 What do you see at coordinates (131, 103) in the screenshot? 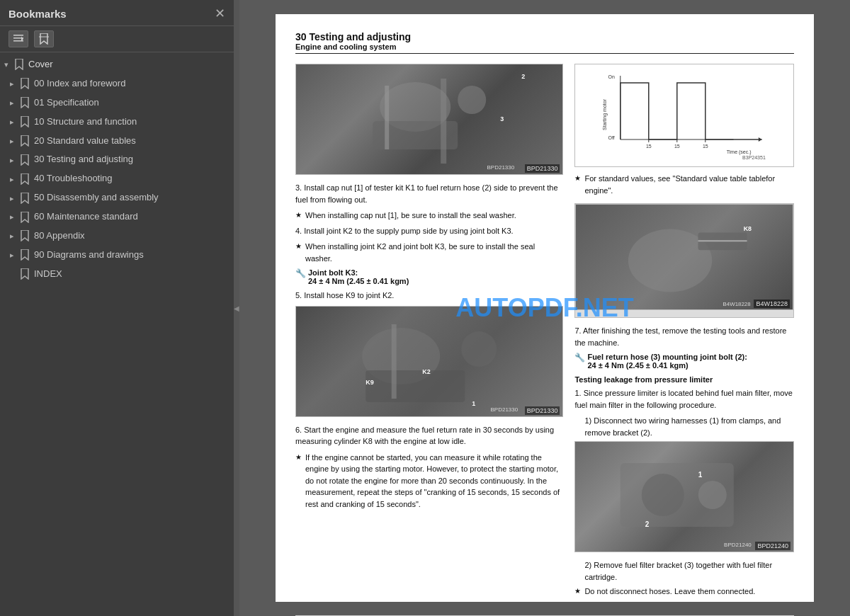
I see `bookmark-label-01: 01 Specification` at bounding box center [131, 103].